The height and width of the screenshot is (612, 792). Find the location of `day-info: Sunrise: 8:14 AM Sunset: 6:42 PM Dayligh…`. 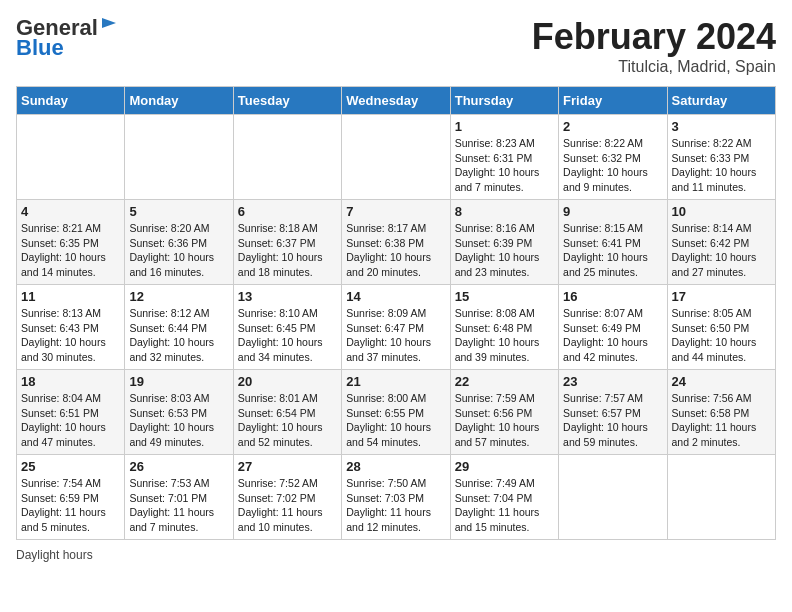

day-info: Sunrise: 8:14 AM Sunset: 6:42 PM Dayligh… is located at coordinates (722, 250).